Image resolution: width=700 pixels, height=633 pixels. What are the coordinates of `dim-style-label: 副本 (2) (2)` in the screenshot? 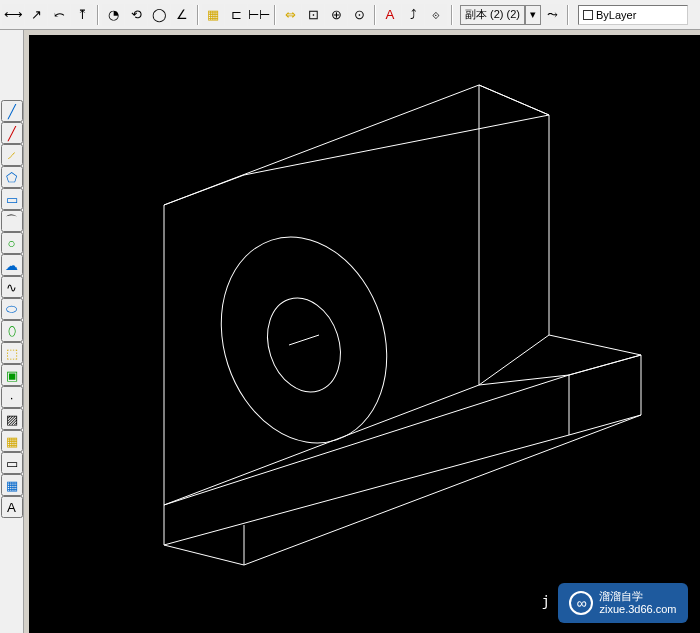 It's located at (492, 15).